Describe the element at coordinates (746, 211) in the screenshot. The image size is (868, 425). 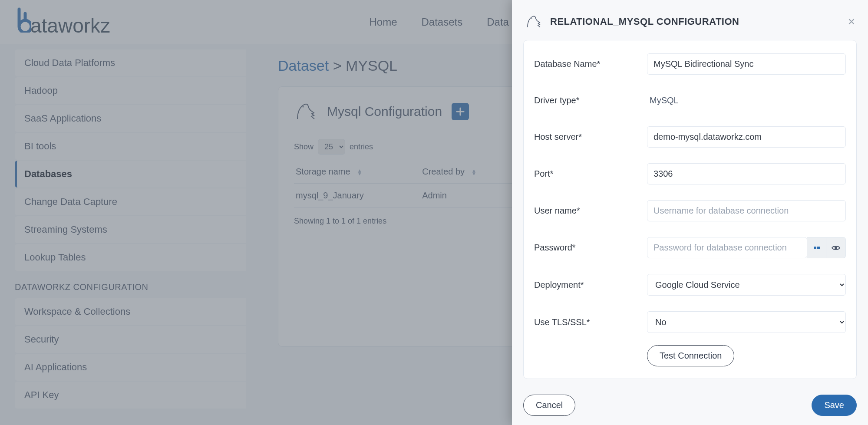
I see `input-user` at that location.